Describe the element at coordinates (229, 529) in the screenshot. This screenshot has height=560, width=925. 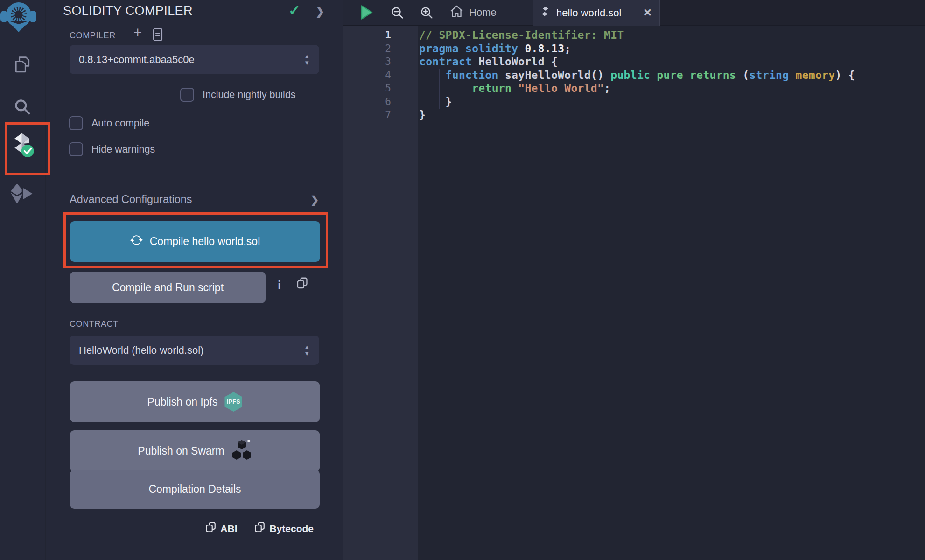
I see `abi-label: ABI` at that location.